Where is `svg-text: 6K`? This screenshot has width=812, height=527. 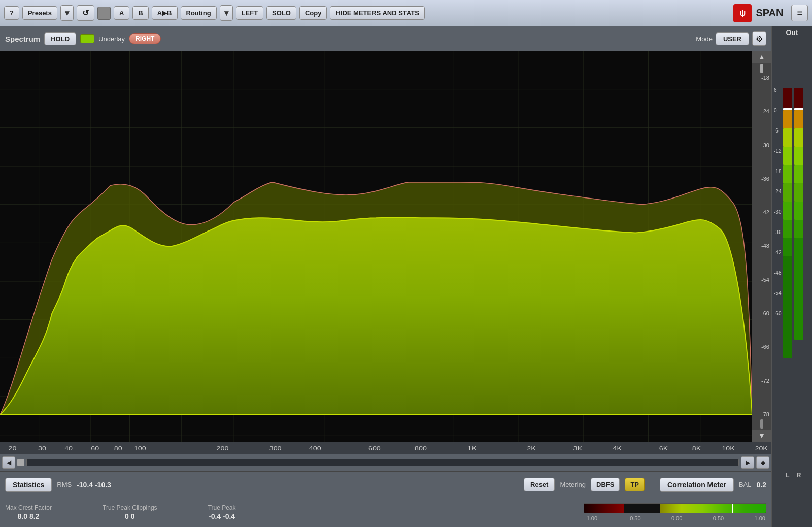 svg-text: 6K is located at coordinates (664, 449).